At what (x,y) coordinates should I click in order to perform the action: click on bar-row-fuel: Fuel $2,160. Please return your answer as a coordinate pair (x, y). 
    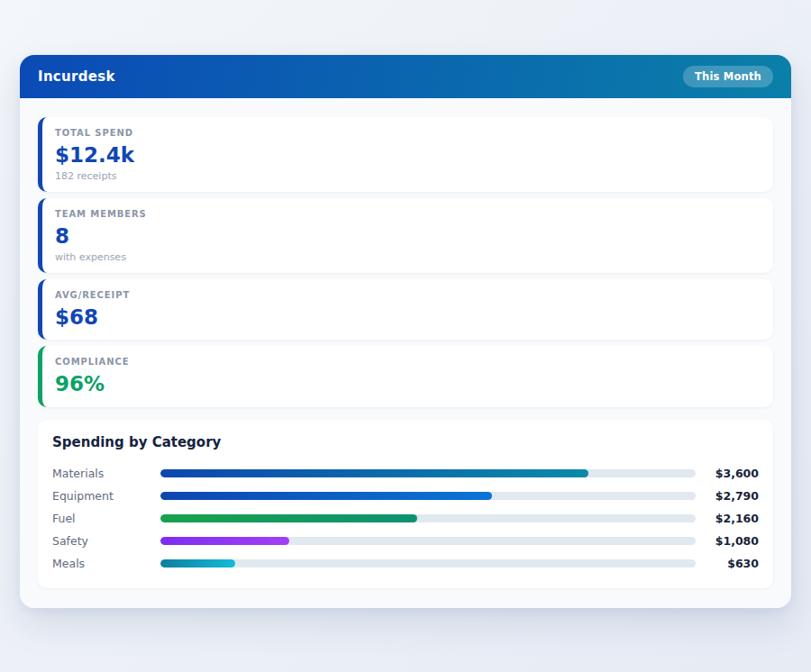
    Looking at the image, I should click on (406, 519).